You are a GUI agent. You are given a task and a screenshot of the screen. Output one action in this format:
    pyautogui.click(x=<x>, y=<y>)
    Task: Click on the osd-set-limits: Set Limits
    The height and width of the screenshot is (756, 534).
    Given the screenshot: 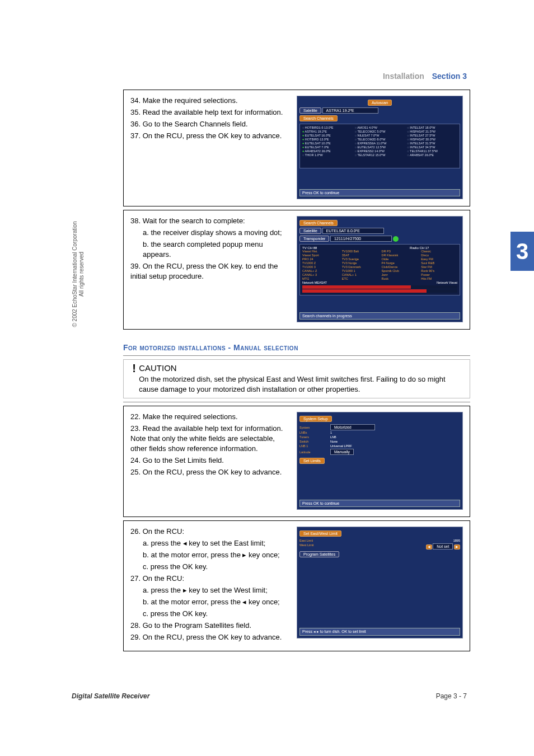 What is the action you would take?
    pyautogui.click(x=312, y=461)
    